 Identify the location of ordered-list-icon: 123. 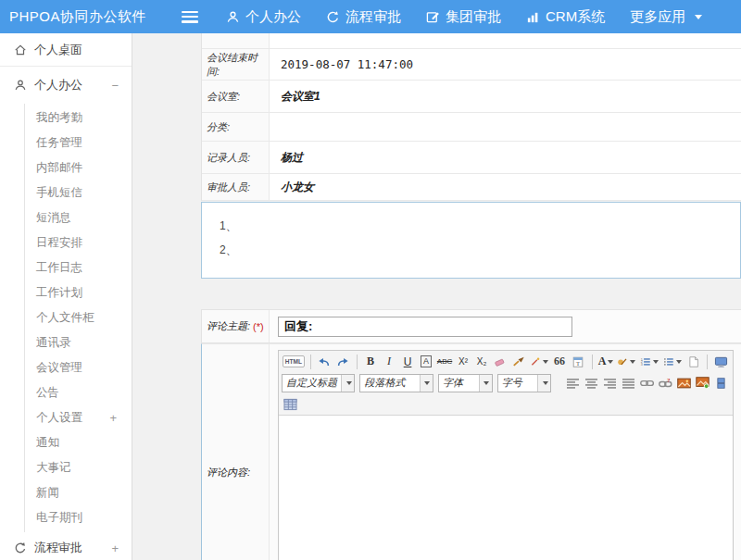
(649, 361).